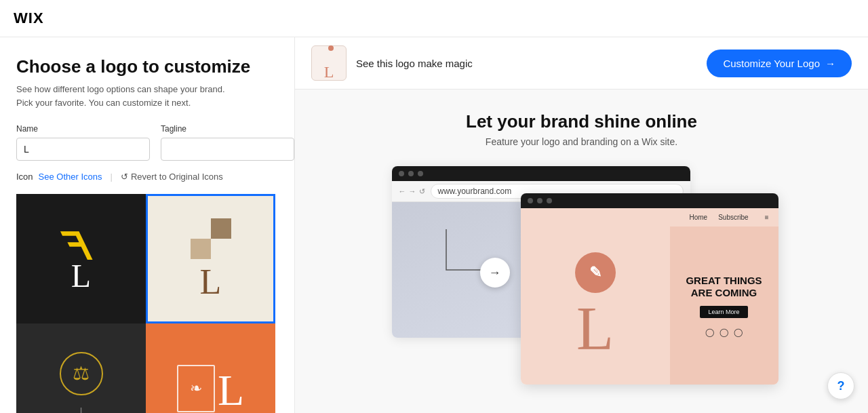 The height and width of the screenshot is (413, 868). I want to click on facebook-icon: ◯, so click(709, 332).